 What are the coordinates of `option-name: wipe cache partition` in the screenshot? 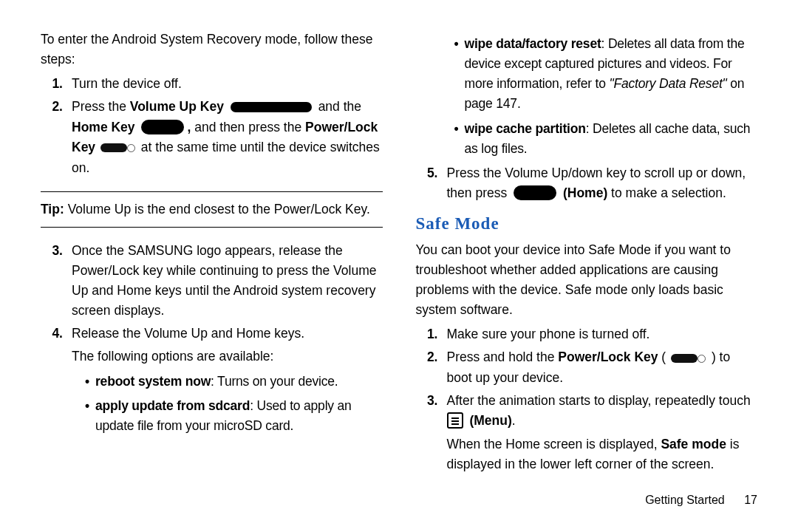 It's located at (525, 129).